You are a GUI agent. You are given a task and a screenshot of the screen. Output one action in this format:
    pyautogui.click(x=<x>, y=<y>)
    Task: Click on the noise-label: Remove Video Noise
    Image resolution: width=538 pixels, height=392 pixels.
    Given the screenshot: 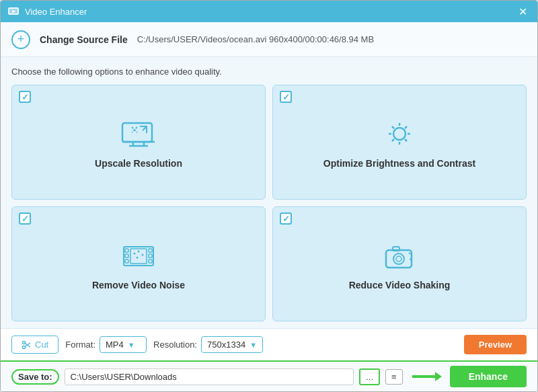 What is the action you would take?
    pyautogui.click(x=139, y=285)
    